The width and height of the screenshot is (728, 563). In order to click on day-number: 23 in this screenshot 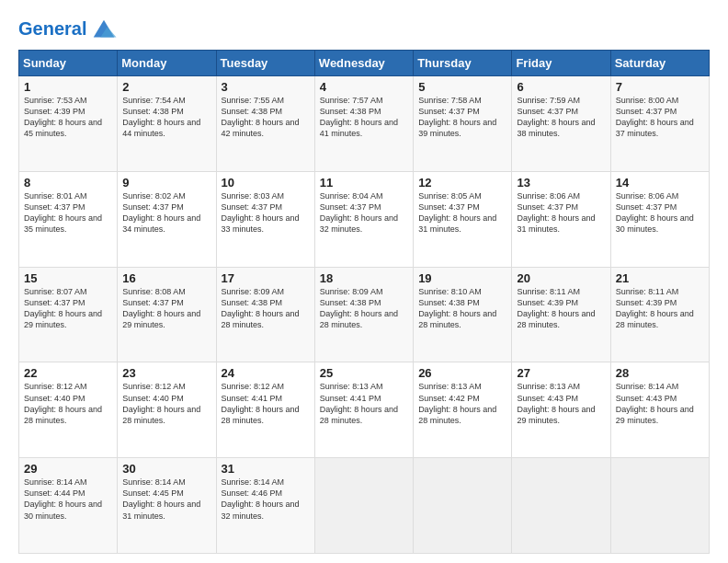, I will do `click(166, 373)`.